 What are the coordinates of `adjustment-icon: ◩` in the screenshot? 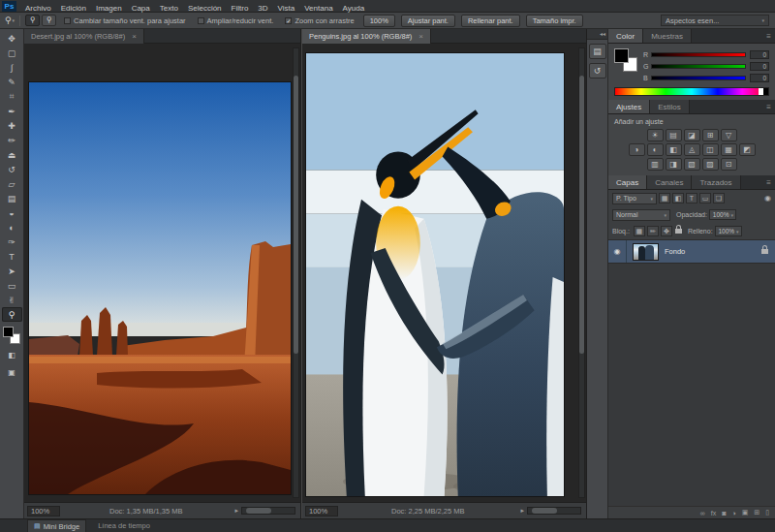 It's located at (748, 149).